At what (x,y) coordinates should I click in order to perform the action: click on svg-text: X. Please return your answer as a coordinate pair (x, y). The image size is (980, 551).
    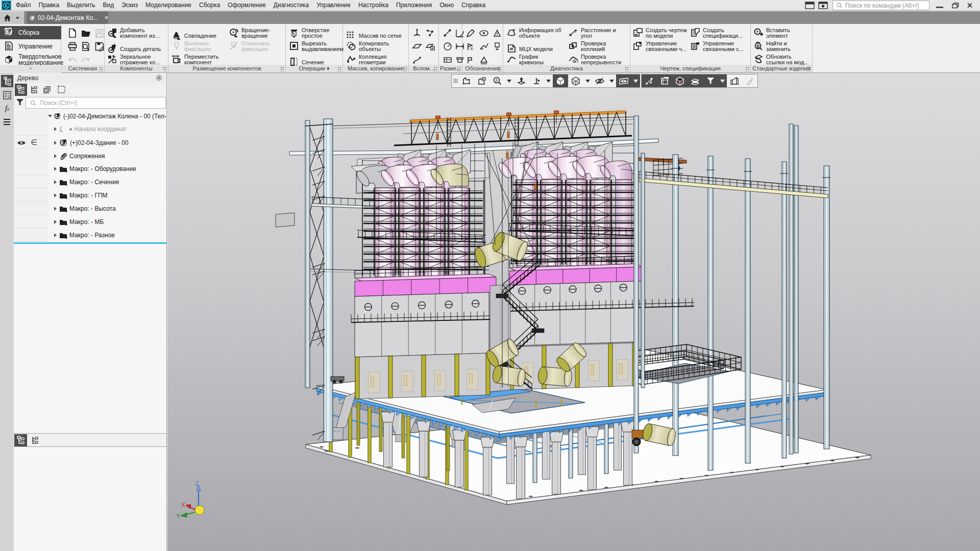
    Looking at the image, I should click on (183, 505).